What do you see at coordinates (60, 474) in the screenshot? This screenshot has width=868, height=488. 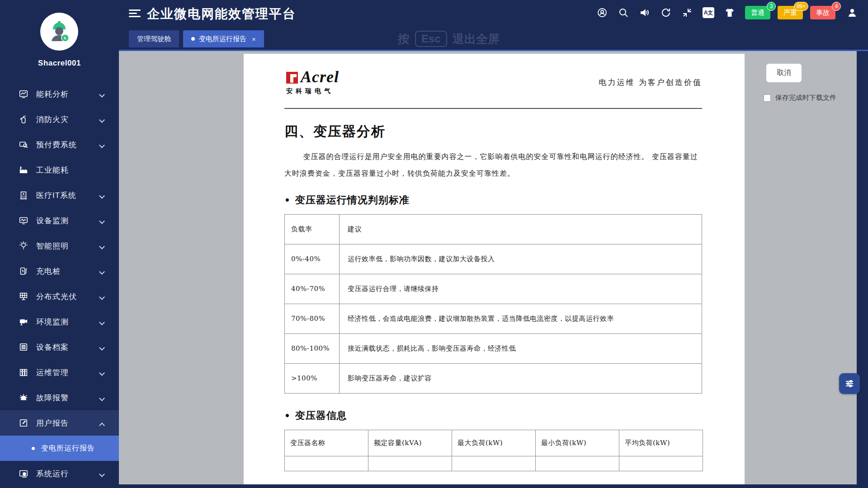 I see `sidebar-item-system-run: 系统运行` at bounding box center [60, 474].